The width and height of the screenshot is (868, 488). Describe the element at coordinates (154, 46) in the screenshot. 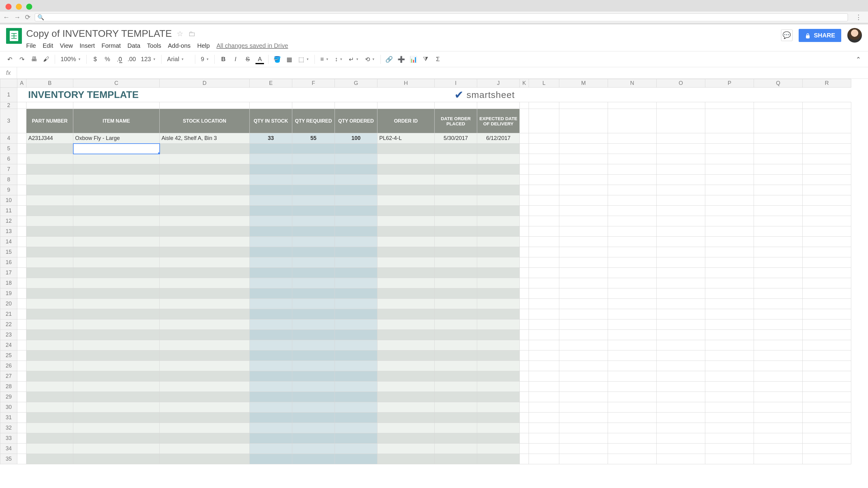

I see `menu-tools: Tools` at that location.